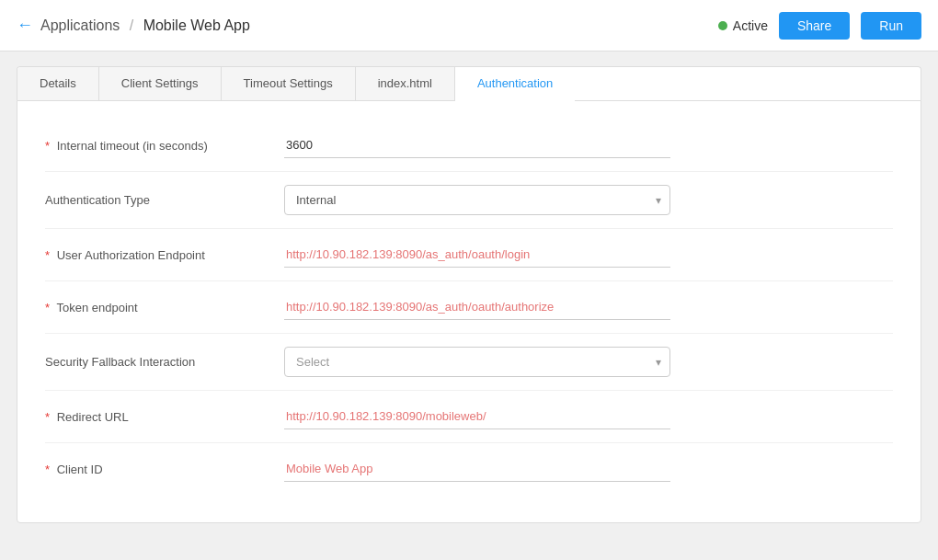 Image resolution: width=938 pixels, height=560 pixels. What do you see at coordinates (477, 417) in the screenshot?
I see `field-redirect-url` at bounding box center [477, 417].